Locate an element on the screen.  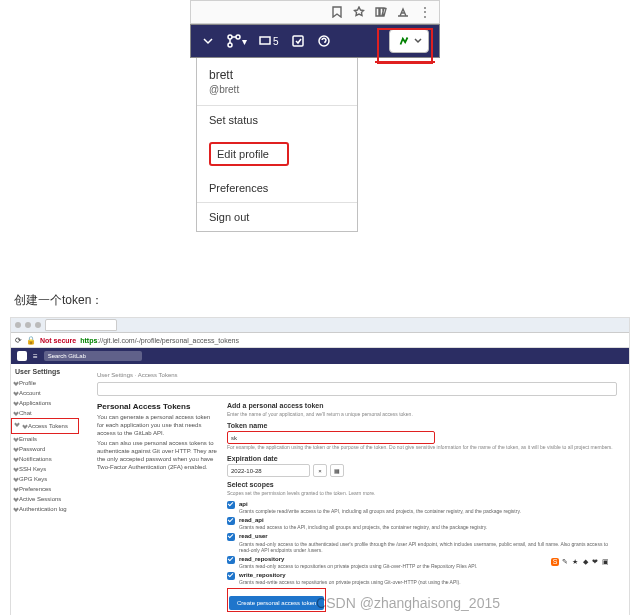
expiration-input: 2022-10-28 is located at coordinates (268, 470).